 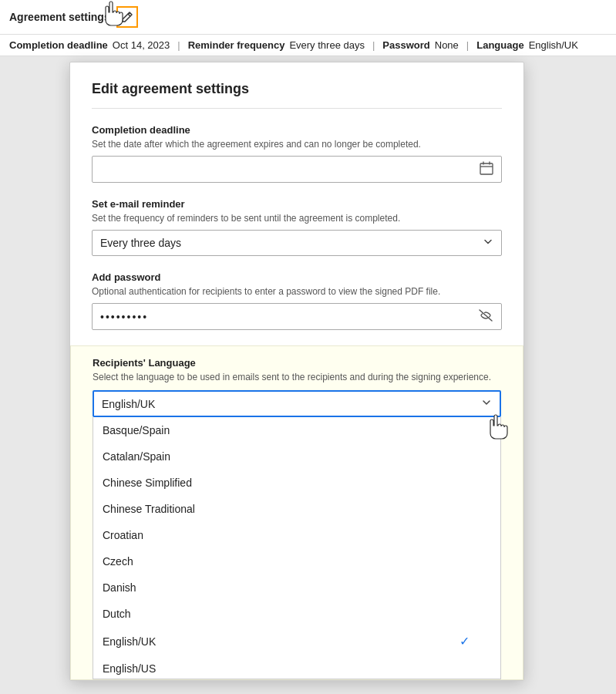 I want to click on password-label: Password, so click(x=406, y=45).